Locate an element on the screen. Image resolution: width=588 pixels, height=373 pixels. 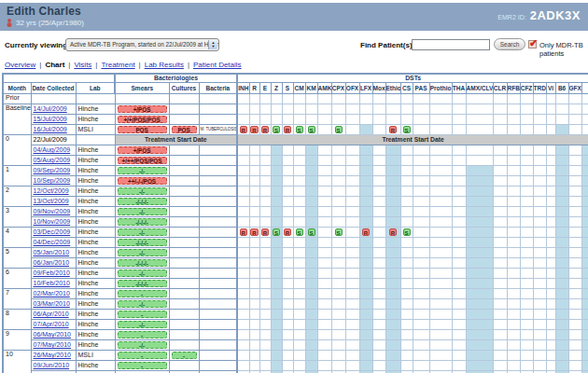
smear-result-badge: - is located at coordinates (142, 335).